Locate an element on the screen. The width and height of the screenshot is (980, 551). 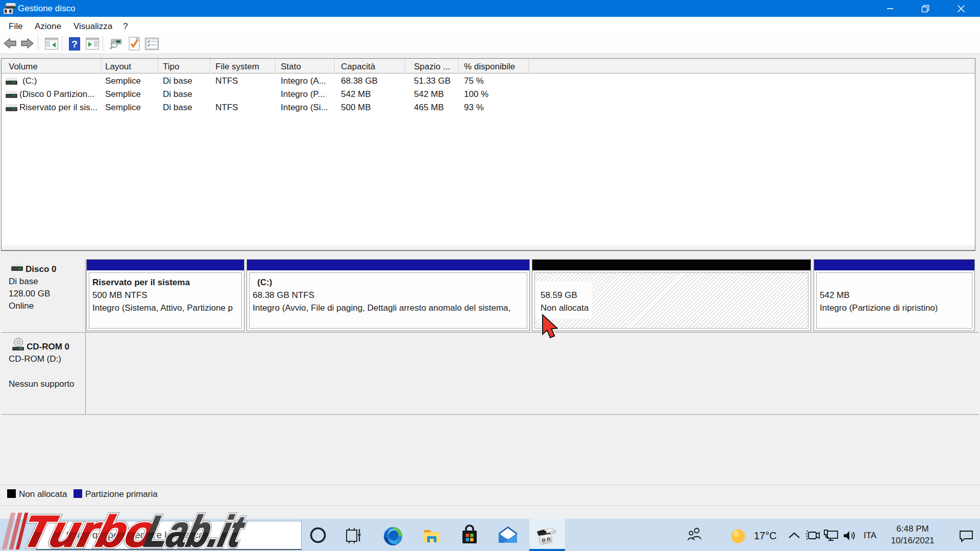
svg-text: Turbo is located at coordinates (90, 530).